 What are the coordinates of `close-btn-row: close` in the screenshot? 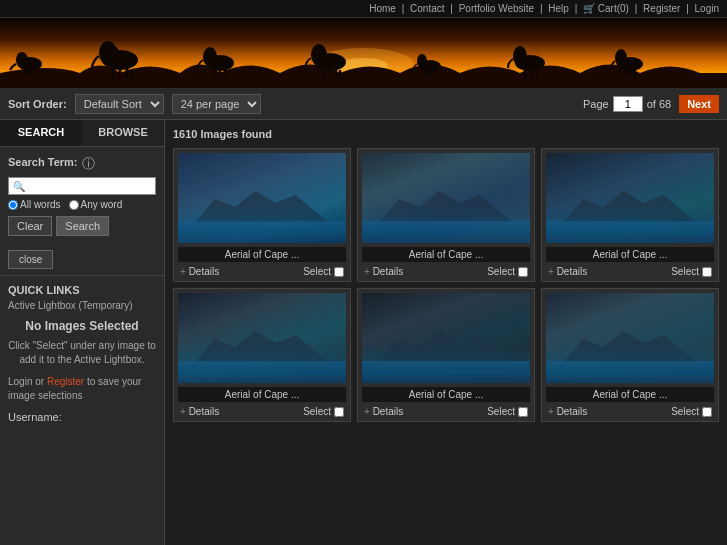 It's located at (82, 260).